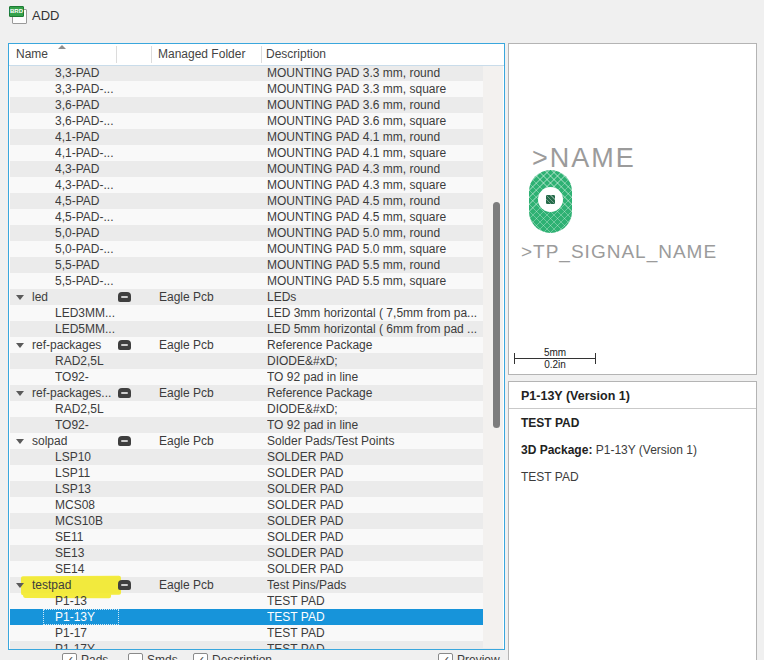  What do you see at coordinates (74, 393) in the screenshot?
I see `cell-name: ref-packages...` at bounding box center [74, 393].